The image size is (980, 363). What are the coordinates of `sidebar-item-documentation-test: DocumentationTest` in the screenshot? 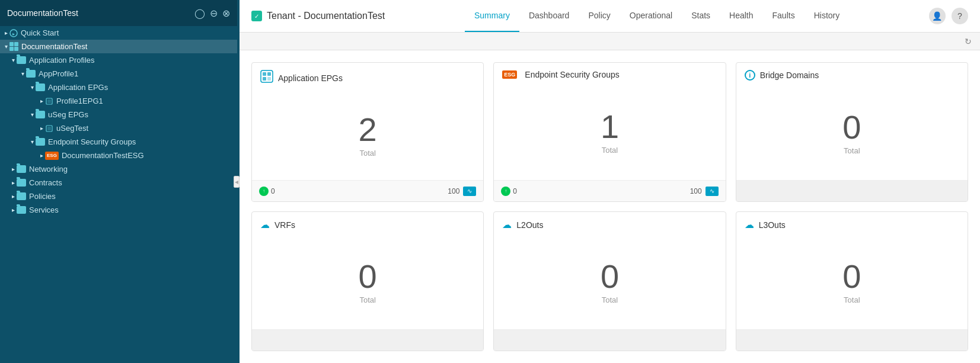 It's located at (119, 46).